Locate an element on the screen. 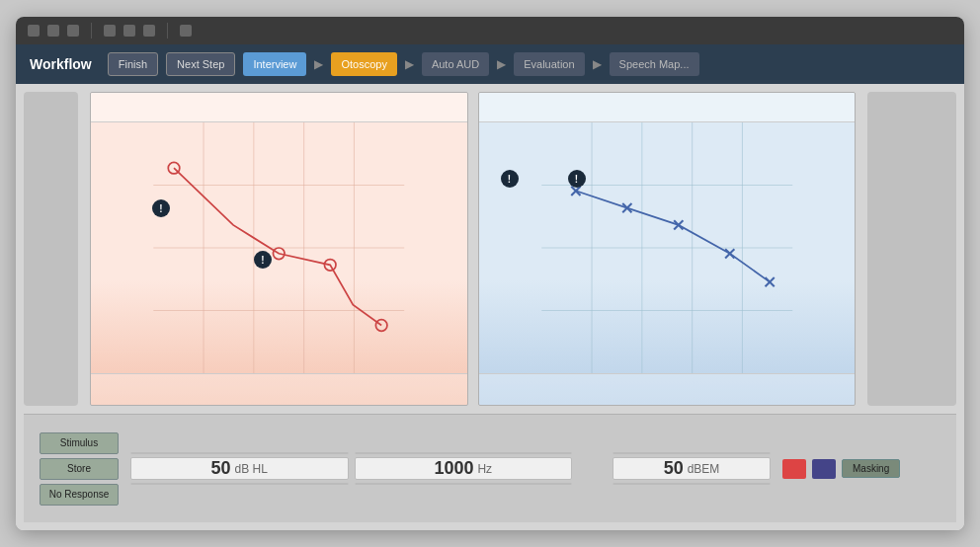 The height and width of the screenshot is (547, 980). control-buttons: Stimulus Store No Response is located at coordinates (79, 469).